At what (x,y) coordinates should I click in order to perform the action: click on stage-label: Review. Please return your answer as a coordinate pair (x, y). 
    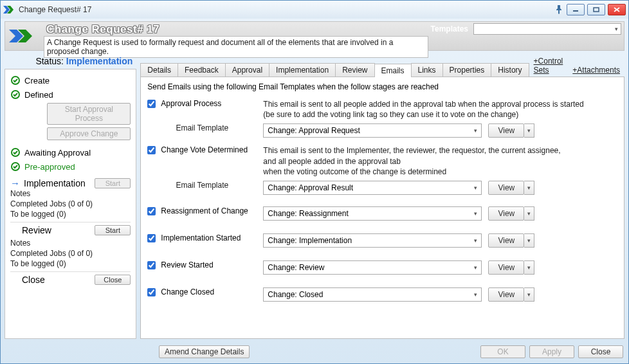
    Looking at the image, I should click on (31, 230).